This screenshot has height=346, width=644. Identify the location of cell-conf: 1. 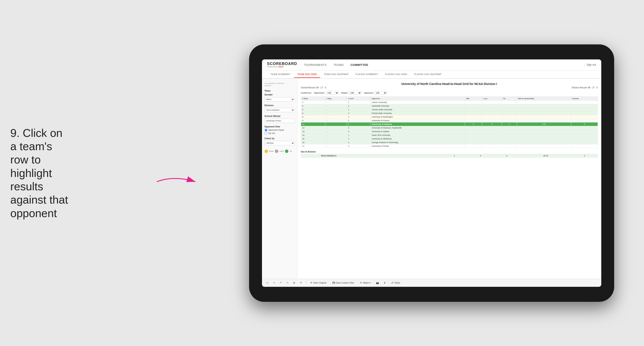
(358, 102).